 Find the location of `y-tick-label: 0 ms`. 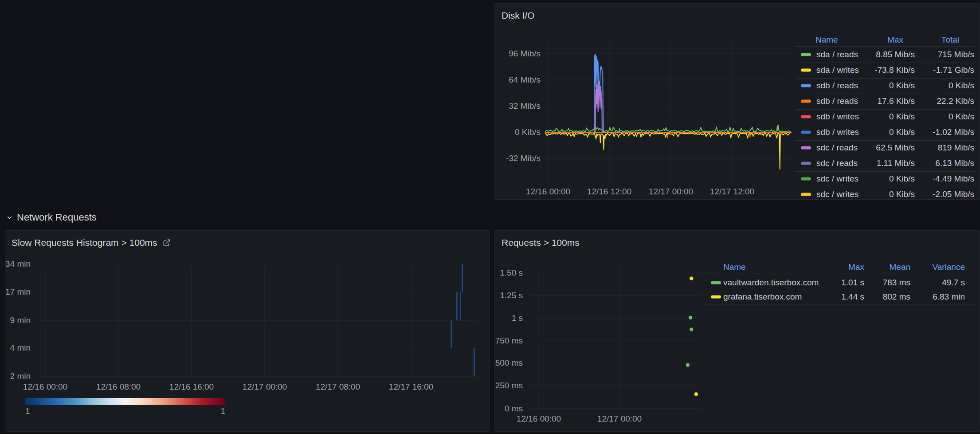

y-tick-label: 0 ms is located at coordinates (508, 409).